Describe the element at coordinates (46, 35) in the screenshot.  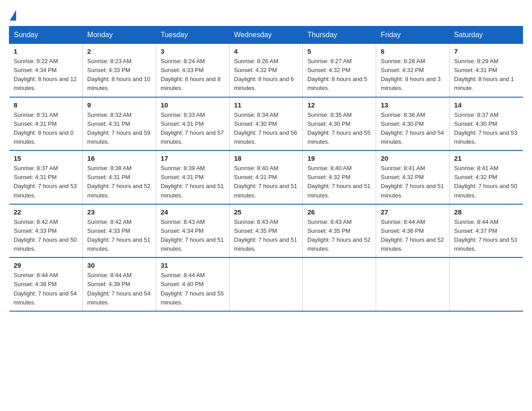
I see `day-header-sunday: Sunday` at that location.